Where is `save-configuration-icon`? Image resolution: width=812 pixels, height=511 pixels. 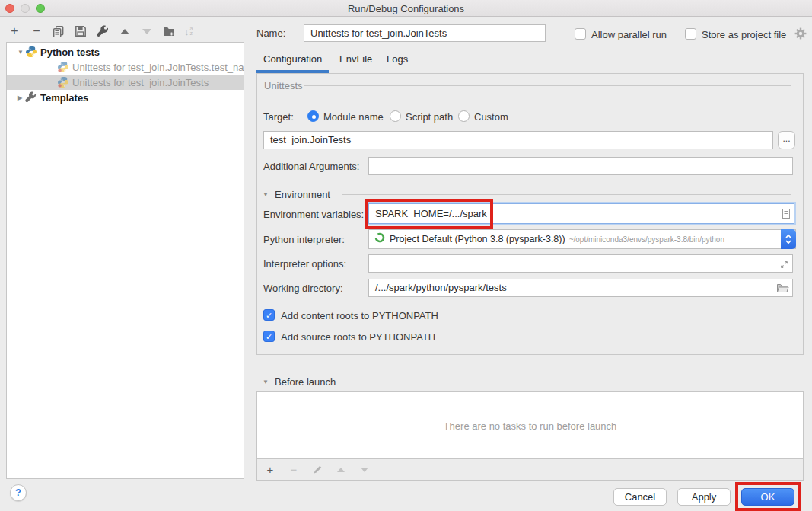 save-configuration-icon is located at coordinates (81, 31).